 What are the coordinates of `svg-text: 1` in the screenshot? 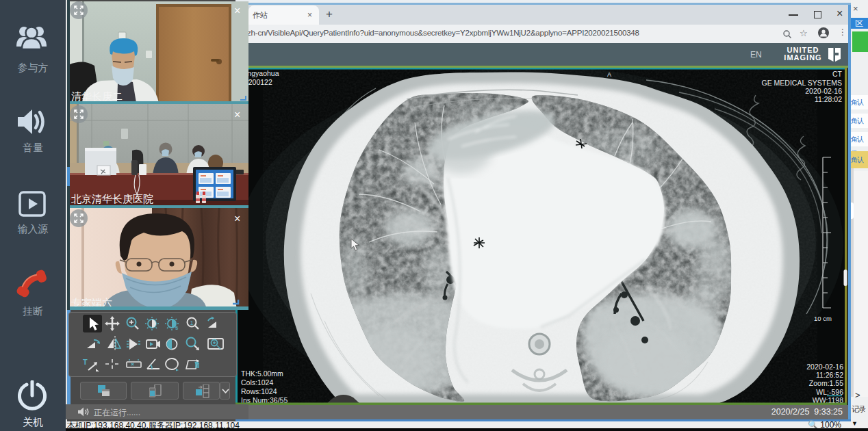 It's located at (192, 323).